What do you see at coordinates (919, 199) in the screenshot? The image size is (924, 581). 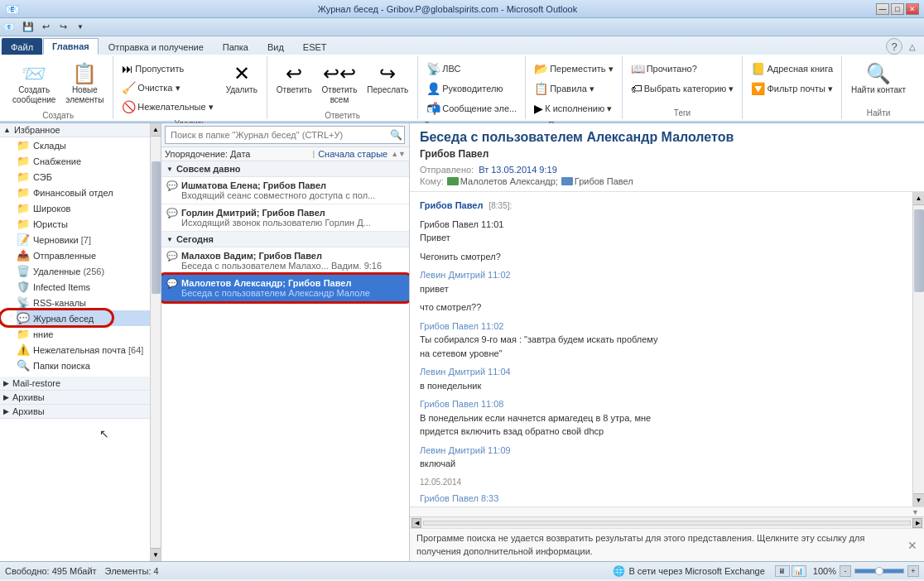 I see `reading-scroll-up: ▲` at bounding box center [919, 199].